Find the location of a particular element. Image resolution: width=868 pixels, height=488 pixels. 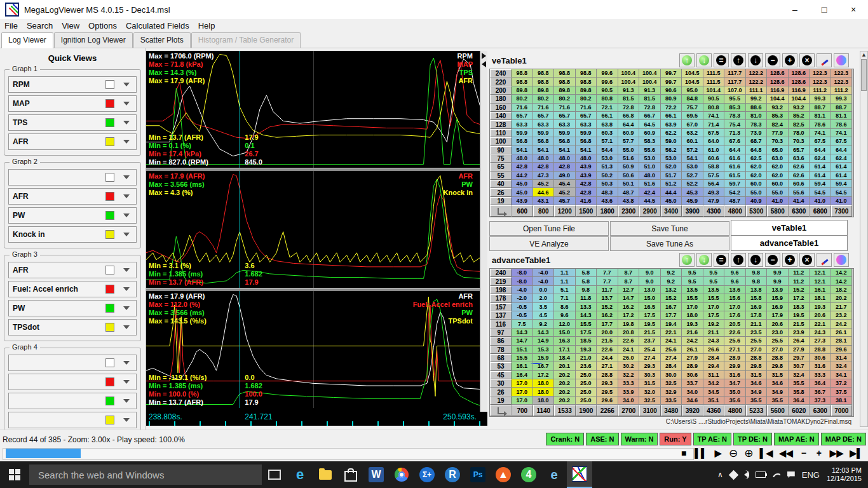

panel-scroll-thumb is located at coordinates (864, 75).